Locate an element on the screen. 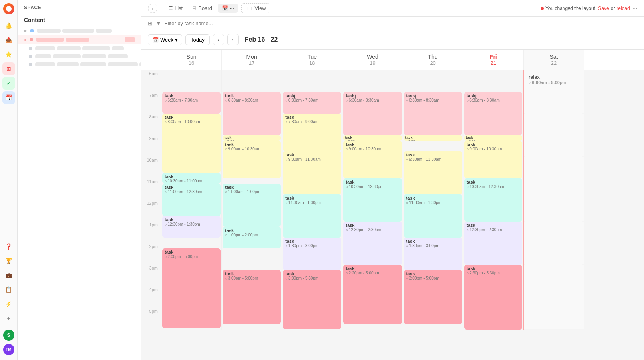 The width and height of the screenshot is (644, 360). event-tue-1: taskj 6:30am - 7:30am is located at coordinates (312, 103).